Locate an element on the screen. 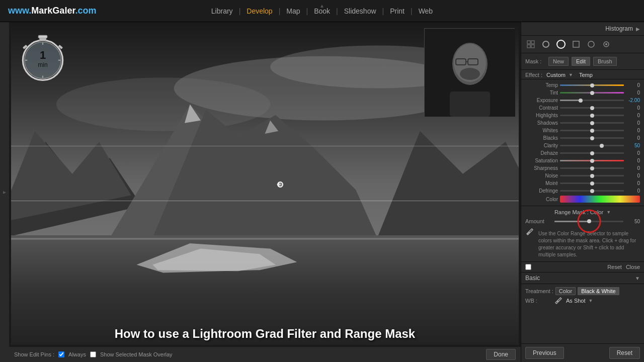 The height and width of the screenshot is (362, 644). saturation-handle is located at coordinates (592, 161).